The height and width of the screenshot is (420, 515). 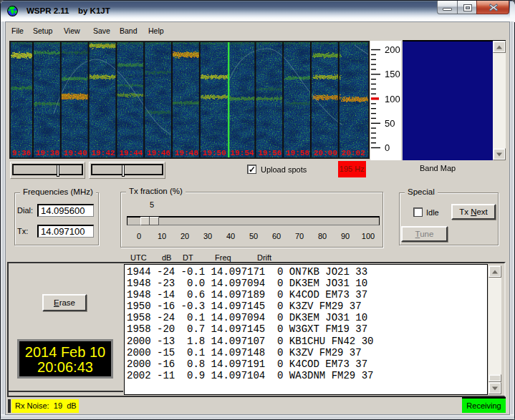 What do you see at coordinates (76, 153) in the screenshot?
I see `svg-text: 19:40` at bounding box center [76, 153].